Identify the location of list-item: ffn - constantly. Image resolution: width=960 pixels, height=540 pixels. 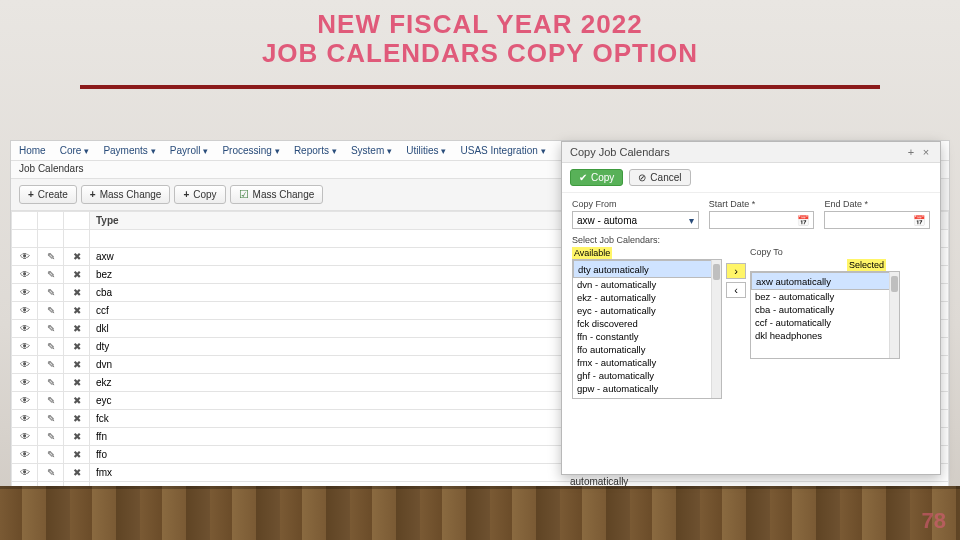
(647, 336).